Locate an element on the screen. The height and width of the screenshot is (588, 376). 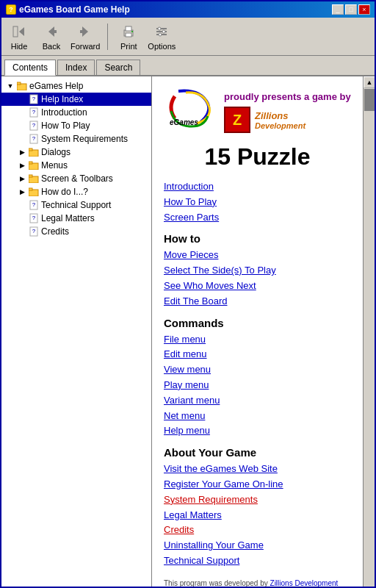
toolbar: Hide Back Forward is located at coordinates (188, 37).